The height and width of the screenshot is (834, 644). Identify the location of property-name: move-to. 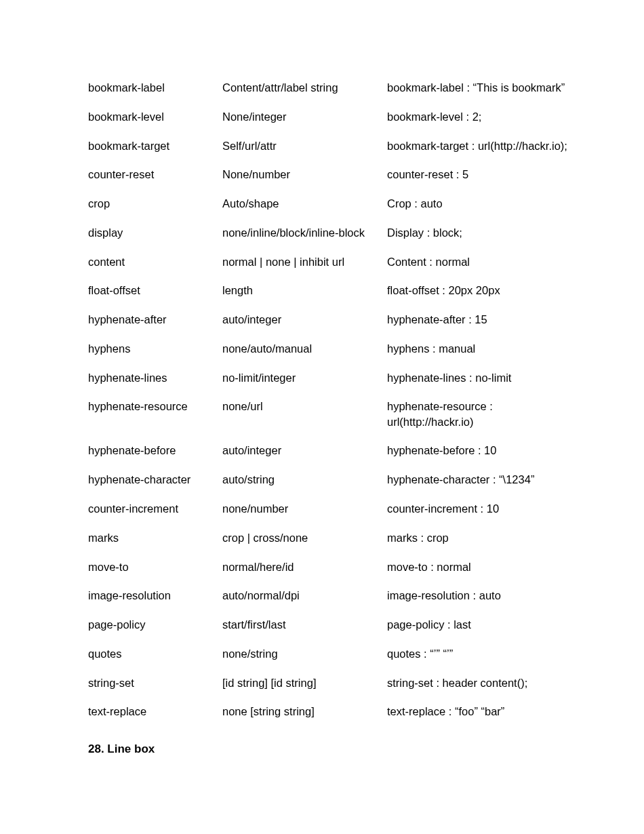
(149, 567).